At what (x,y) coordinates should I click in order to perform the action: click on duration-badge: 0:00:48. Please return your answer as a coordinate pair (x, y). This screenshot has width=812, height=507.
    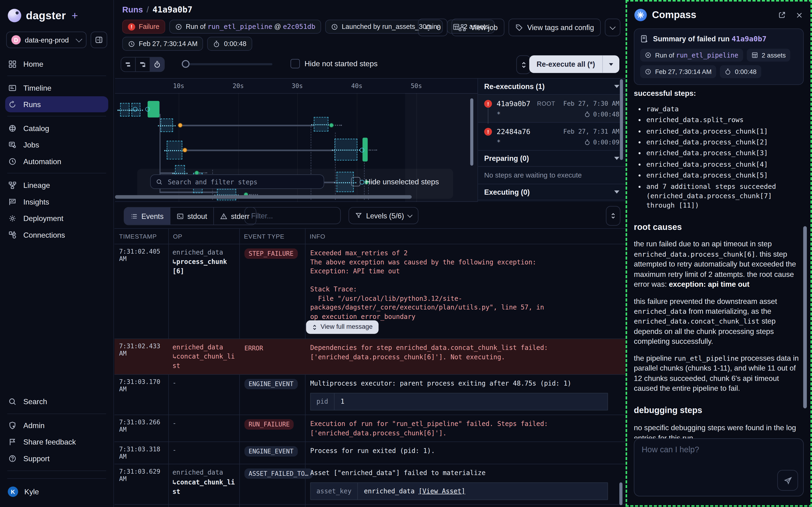
    Looking at the image, I should click on (741, 72).